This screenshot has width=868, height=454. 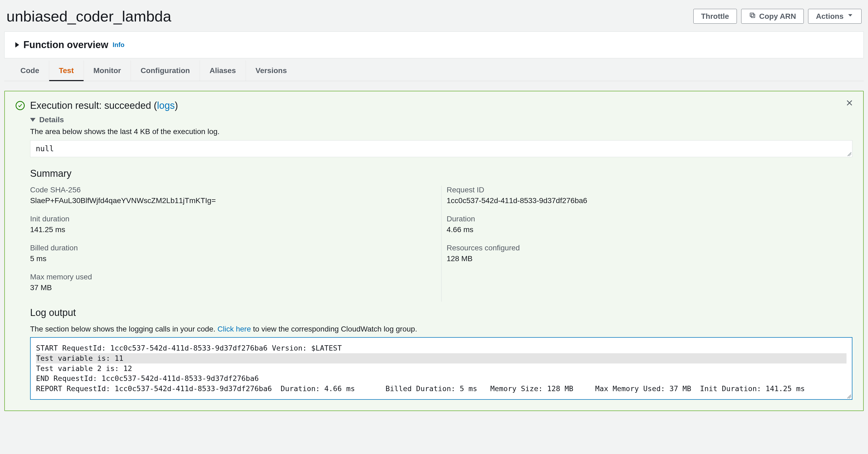 What do you see at coordinates (228, 195) in the screenshot?
I see `code-sha-field: Code SHA-256 SlaeP+FAuL30BlfWjfd4qaeYVNW…` at bounding box center [228, 195].